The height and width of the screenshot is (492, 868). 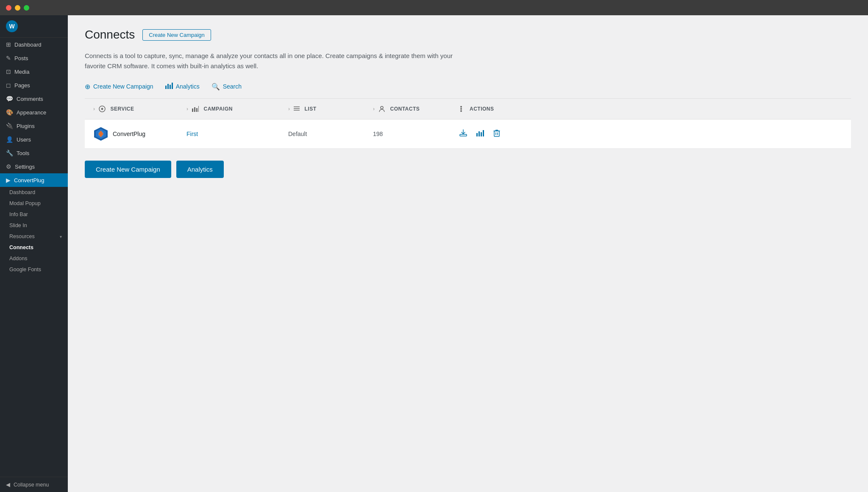 I want to click on analytics-bottom-button: Analytics, so click(x=200, y=170).